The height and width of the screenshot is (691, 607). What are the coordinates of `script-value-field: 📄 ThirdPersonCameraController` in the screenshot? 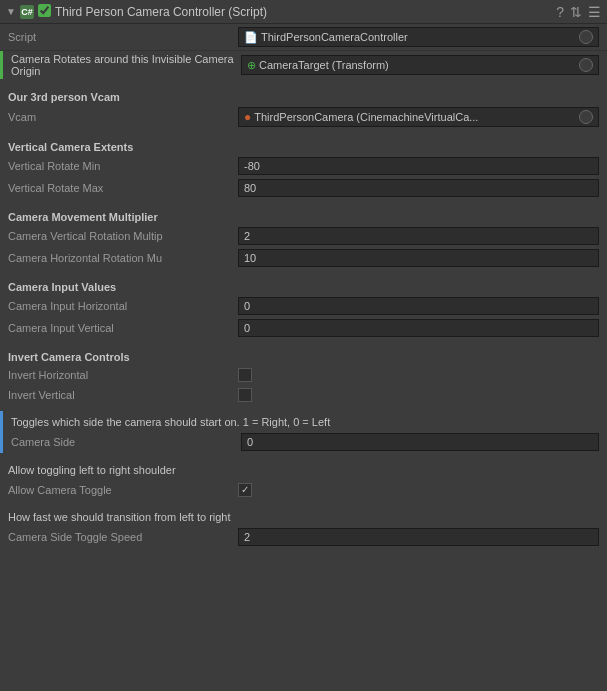 It's located at (418, 37).